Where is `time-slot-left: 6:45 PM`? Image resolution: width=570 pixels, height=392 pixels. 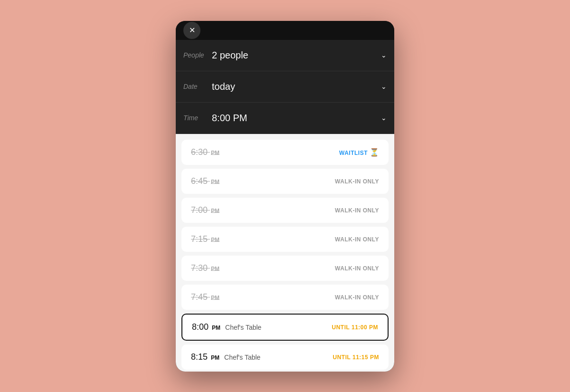 time-slot-left: 6:45 PM is located at coordinates (205, 182).